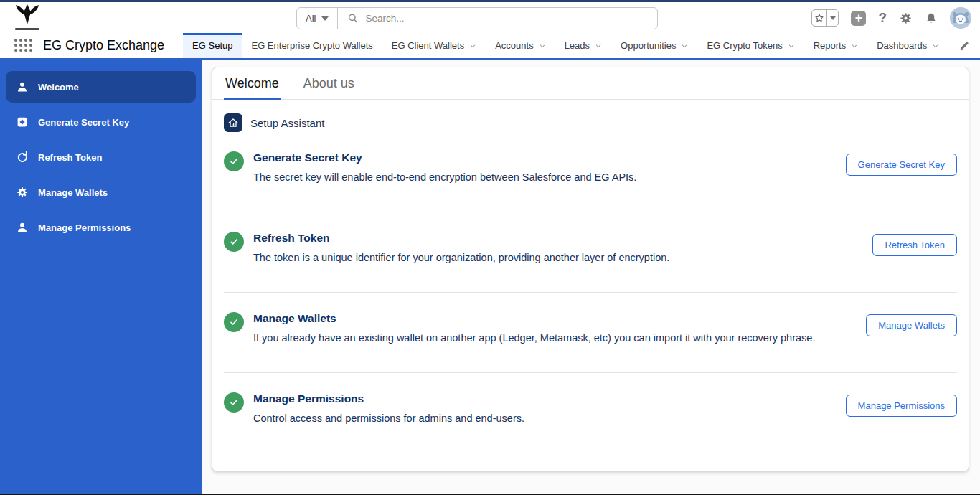 This screenshot has width=980, height=495. What do you see at coordinates (100, 122) in the screenshot?
I see `sidebar-item-generate-secret-key: Generate Secret Key` at bounding box center [100, 122].